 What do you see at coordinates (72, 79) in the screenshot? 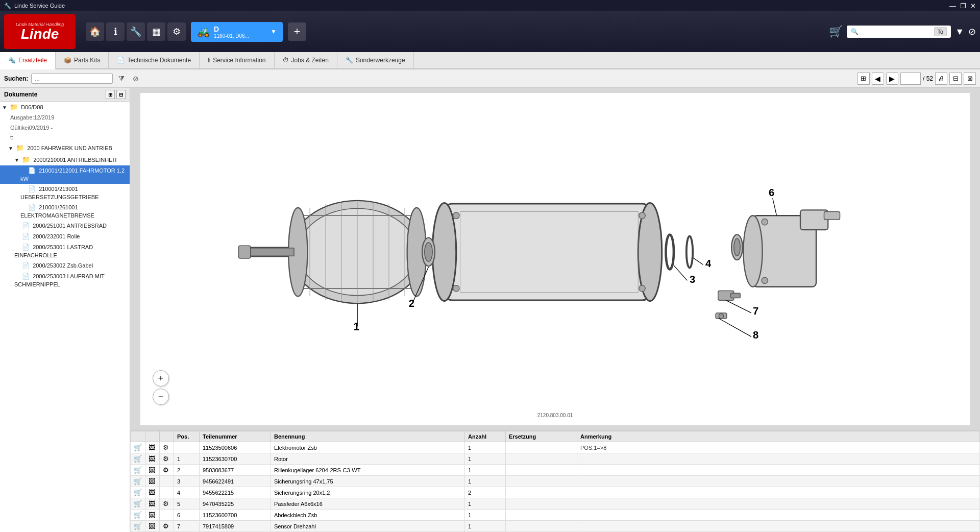
I see `search-input` at bounding box center [72, 79].